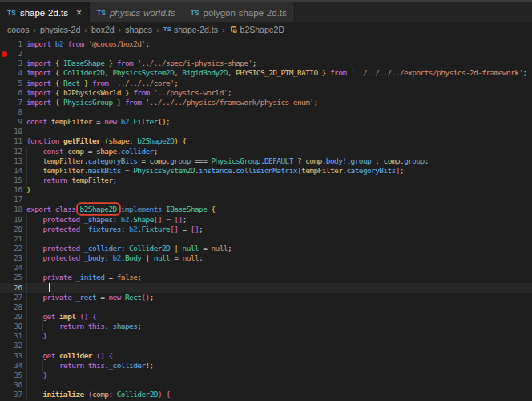 The width and height of the screenshot is (532, 401). Describe the element at coordinates (191, 30) in the screenshot. I see `breadcrumb-item-shape-2d-ts: TSshape-2d.ts` at that location.